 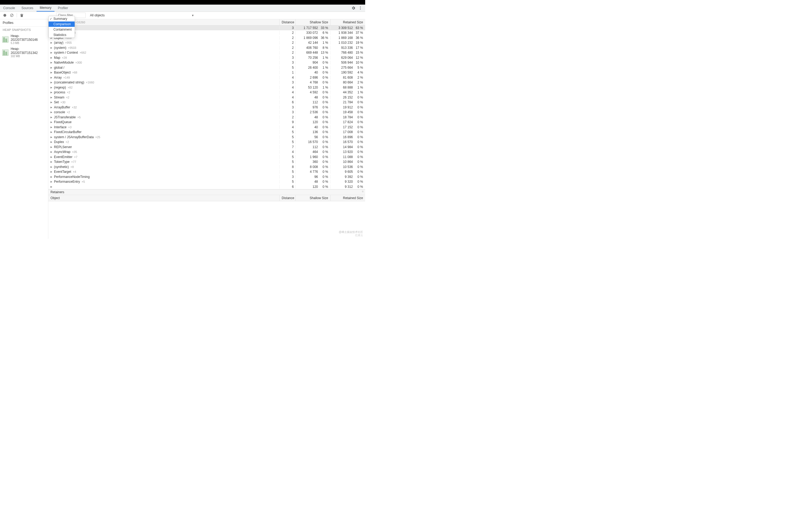 I want to click on table-row: ▶ Stream ×2 4 48 0 % 26 152 0 %, so click(x=207, y=97).